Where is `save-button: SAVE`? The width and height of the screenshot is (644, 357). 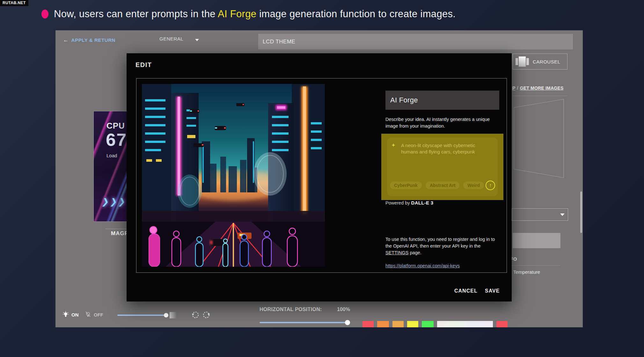
save-button: SAVE is located at coordinates (492, 291).